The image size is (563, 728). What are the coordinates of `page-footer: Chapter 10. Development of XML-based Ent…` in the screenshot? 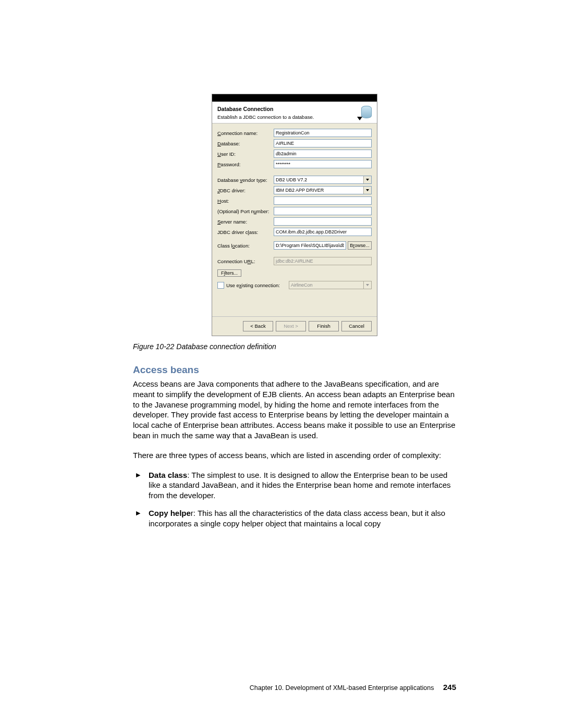 It's located at (353, 687).